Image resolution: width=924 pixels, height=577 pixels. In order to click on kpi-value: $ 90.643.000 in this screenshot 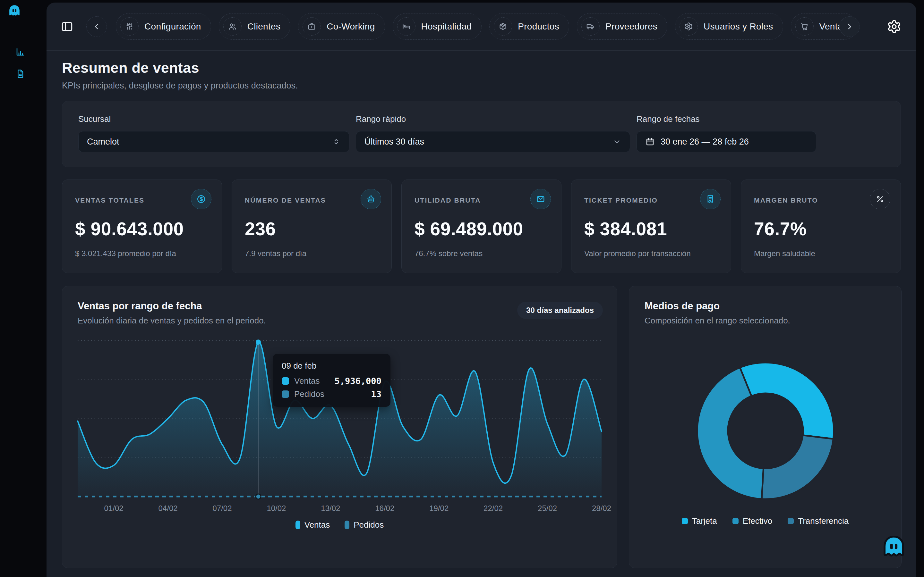, I will do `click(142, 229)`.